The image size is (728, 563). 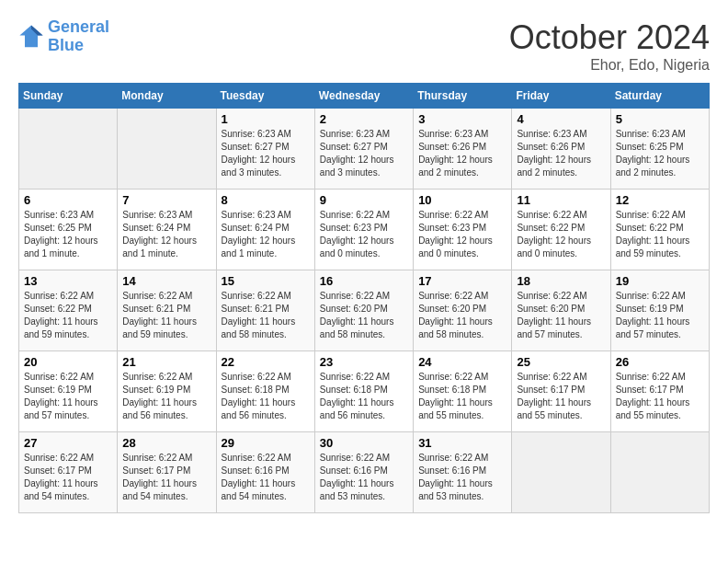 What do you see at coordinates (561, 201) in the screenshot?
I see `day-number: 11` at bounding box center [561, 201].